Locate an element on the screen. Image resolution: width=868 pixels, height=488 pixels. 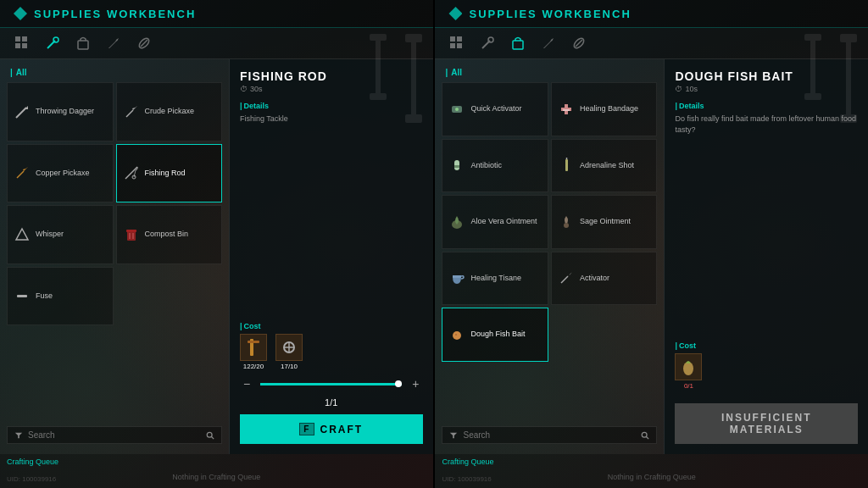
left-search-row is located at coordinates (114, 435).